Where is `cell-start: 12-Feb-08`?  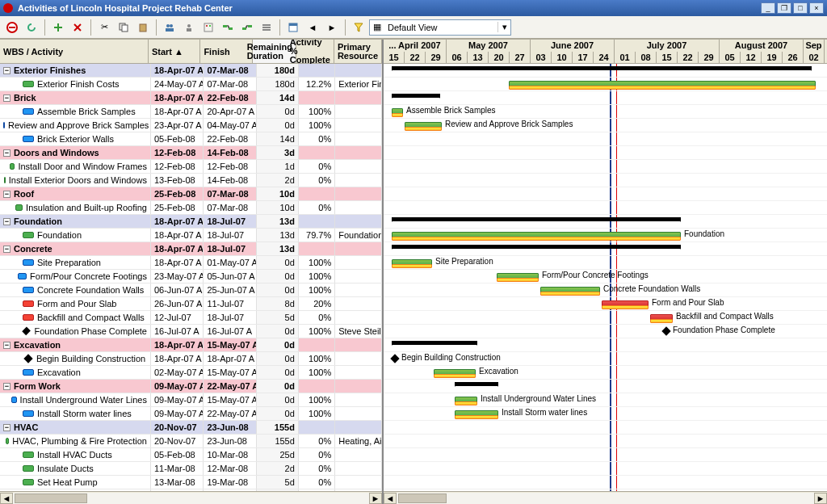
cell-start: 12-Feb-08 is located at coordinates (178, 153).